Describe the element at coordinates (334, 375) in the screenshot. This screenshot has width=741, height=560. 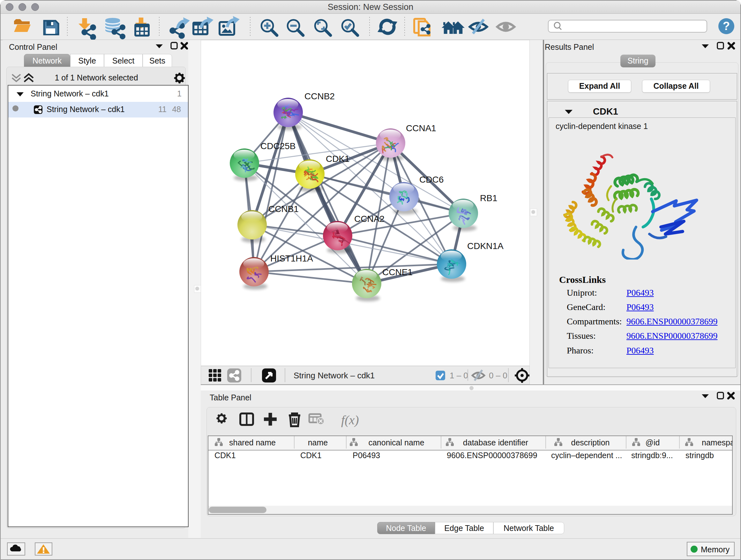
I see `svg-text: String Network – cdk1` at that location.